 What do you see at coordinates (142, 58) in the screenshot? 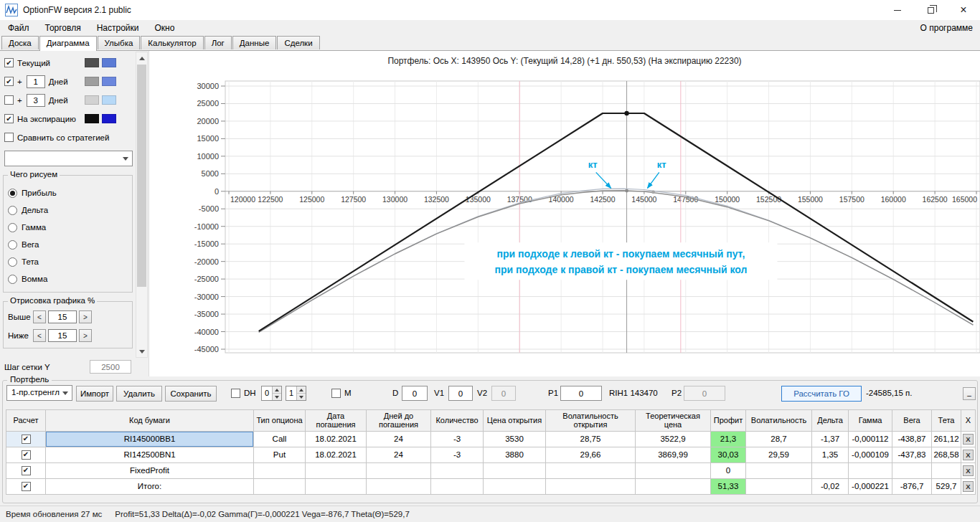
I see `scroll-up-button` at bounding box center [142, 58].